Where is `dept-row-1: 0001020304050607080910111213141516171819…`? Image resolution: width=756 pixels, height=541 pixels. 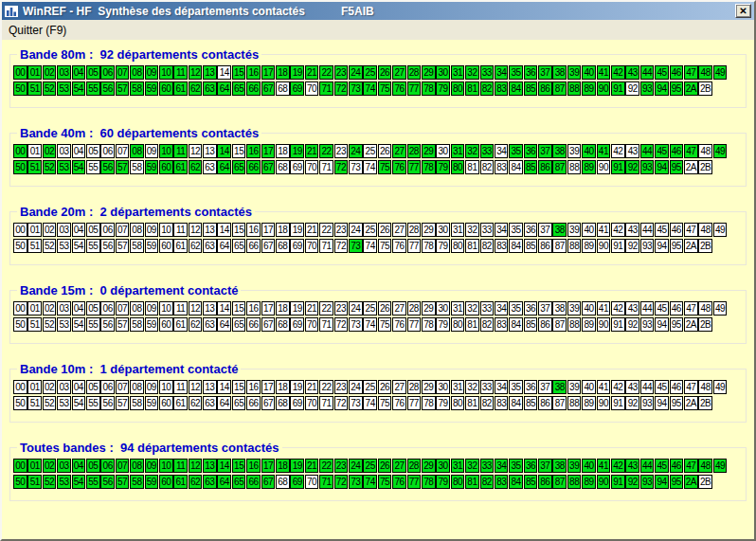
dept-row-1: 0001020304050607080910111213141516171819… is located at coordinates (378, 152).